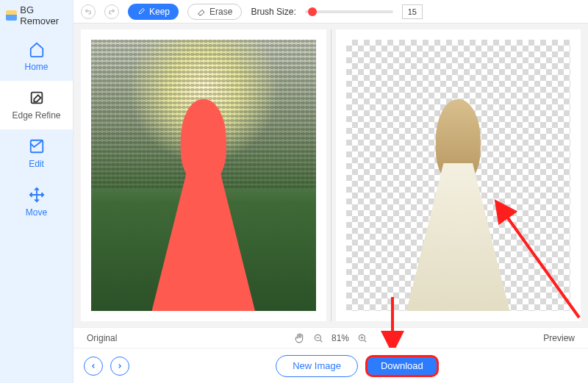  What do you see at coordinates (331, 12) in the screenshot?
I see `toolbar: Keep Erase Brush Size: 15` at bounding box center [331, 12].